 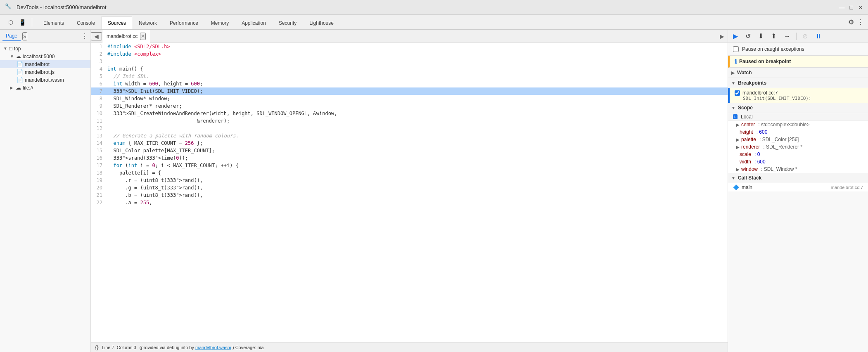 What do you see at coordinates (798, 169) in the screenshot?
I see `scope-item-window: ▶ window : SDL_Window *` at bounding box center [798, 169].